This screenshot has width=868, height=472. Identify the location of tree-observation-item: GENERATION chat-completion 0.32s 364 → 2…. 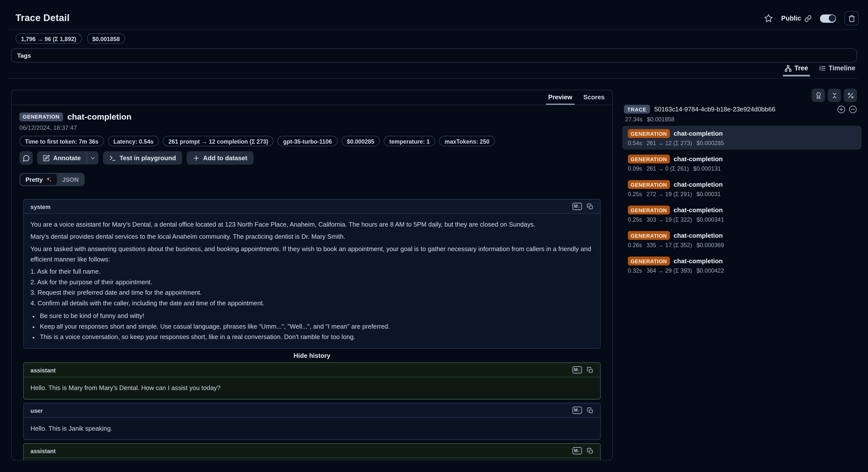
(742, 265).